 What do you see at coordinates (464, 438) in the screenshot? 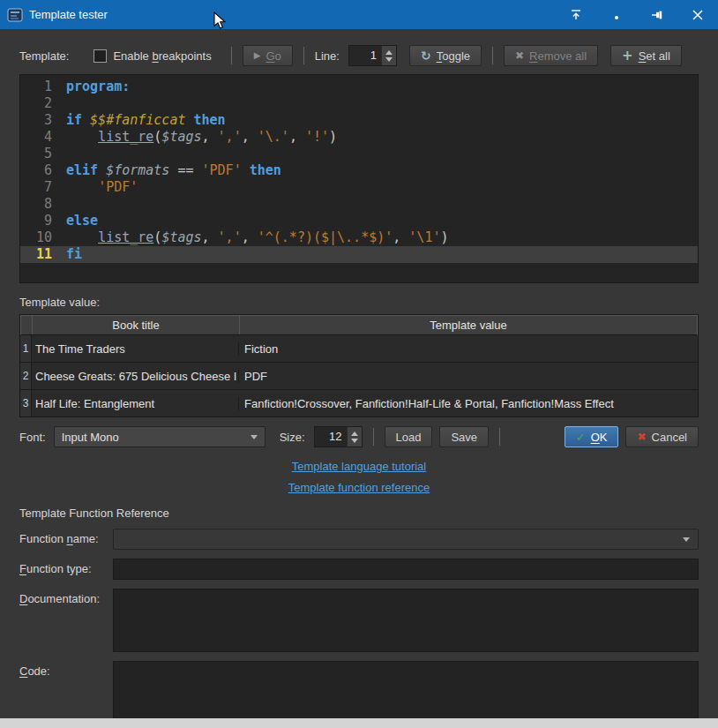
I see `save-label: Save` at bounding box center [464, 438].